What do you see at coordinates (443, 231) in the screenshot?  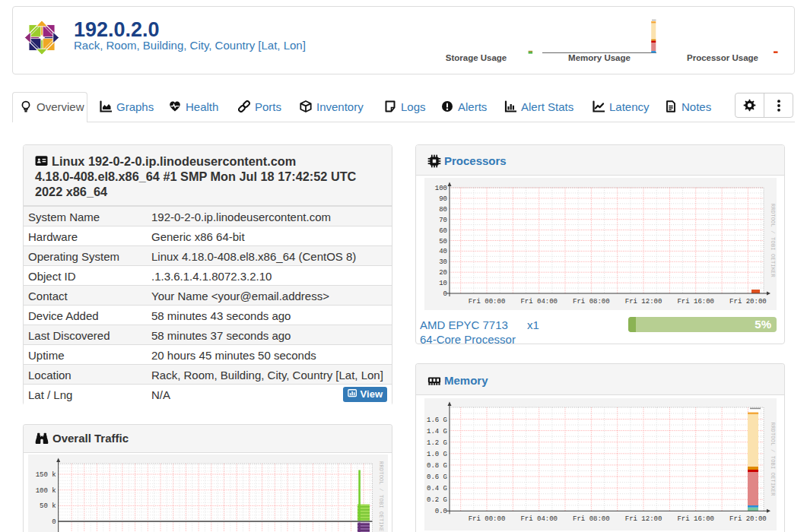 I see `svg-text: 60` at bounding box center [443, 231].